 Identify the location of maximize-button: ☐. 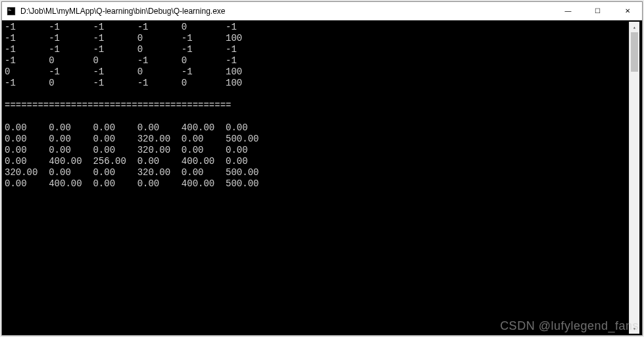
(597, 11).